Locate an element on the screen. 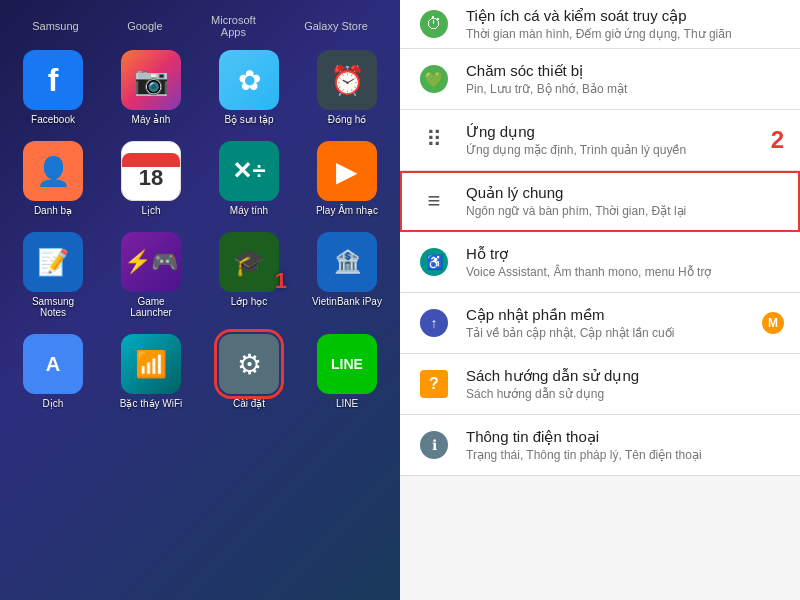 This screenshot has width=800, height=600. settings-item-screen-time: ⏱ Tiện ích cá và kiểm soát truy cập Thời… is located at coordinates (600, 24).